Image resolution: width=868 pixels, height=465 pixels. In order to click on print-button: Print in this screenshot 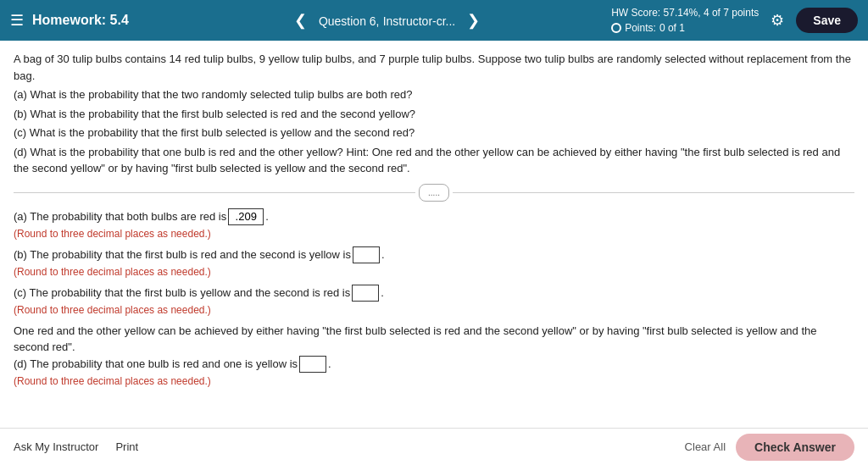, I will do `click(127, 447)`.